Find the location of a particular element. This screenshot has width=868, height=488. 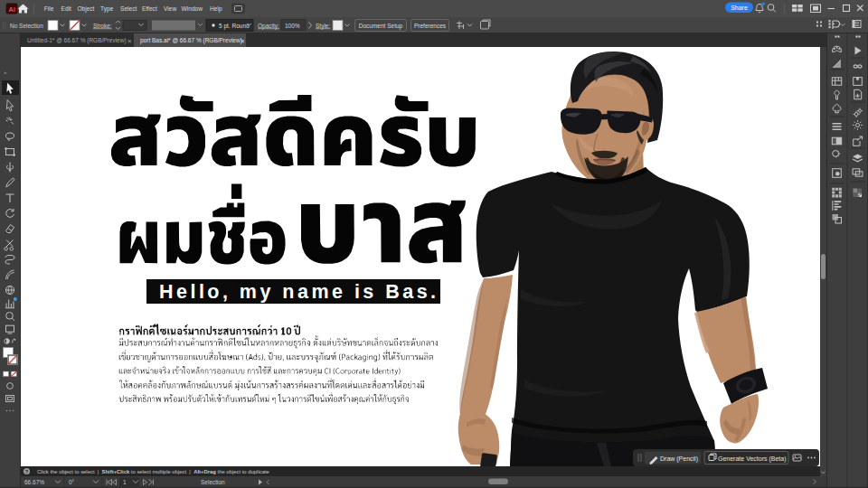

svg-text: 100% is located at coordinates (293, 25).